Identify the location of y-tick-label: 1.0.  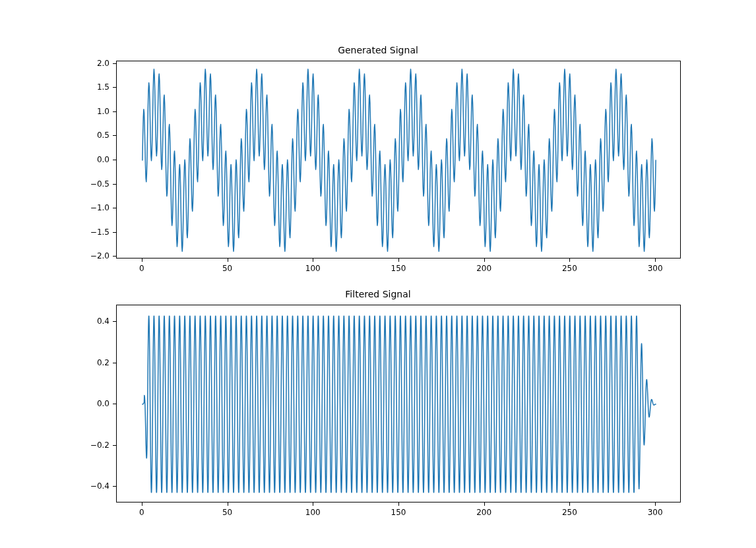
(103, 111).